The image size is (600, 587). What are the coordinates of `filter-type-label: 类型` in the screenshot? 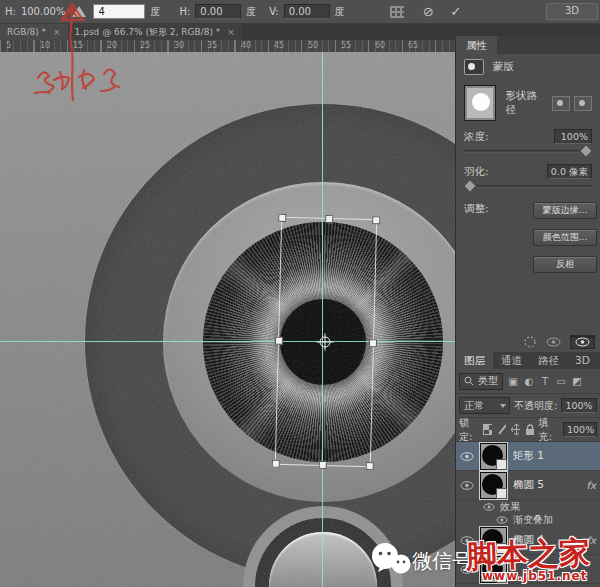 It's located at (488, 381).